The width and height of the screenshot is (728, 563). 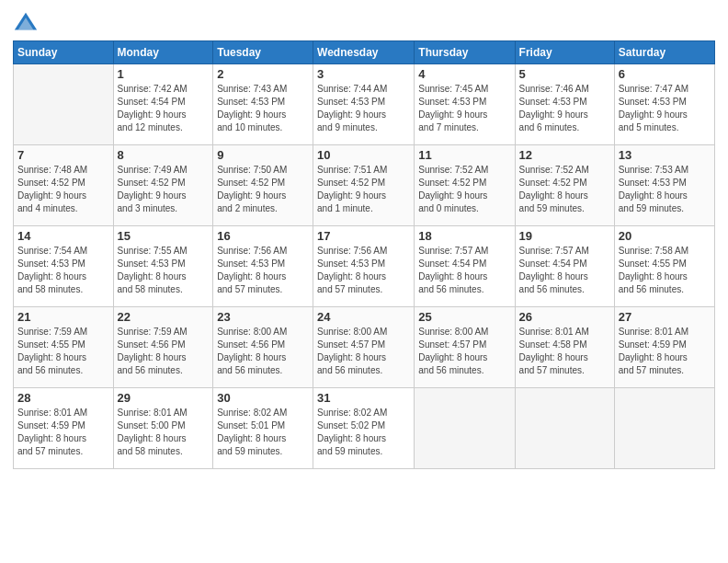 What do you see at coordinates (164, 351) in the screenshot?
I see `day-info: Sunrise: 7:59 AM Sunset: 4:56 PM Dayligh…` at bounding box center [164, 351].